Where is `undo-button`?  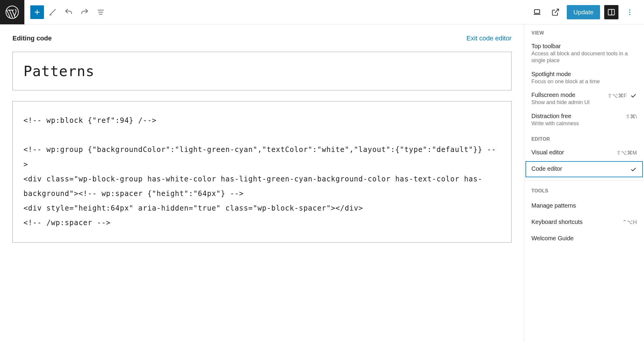
undo-button is located at coordinates (69, 12).